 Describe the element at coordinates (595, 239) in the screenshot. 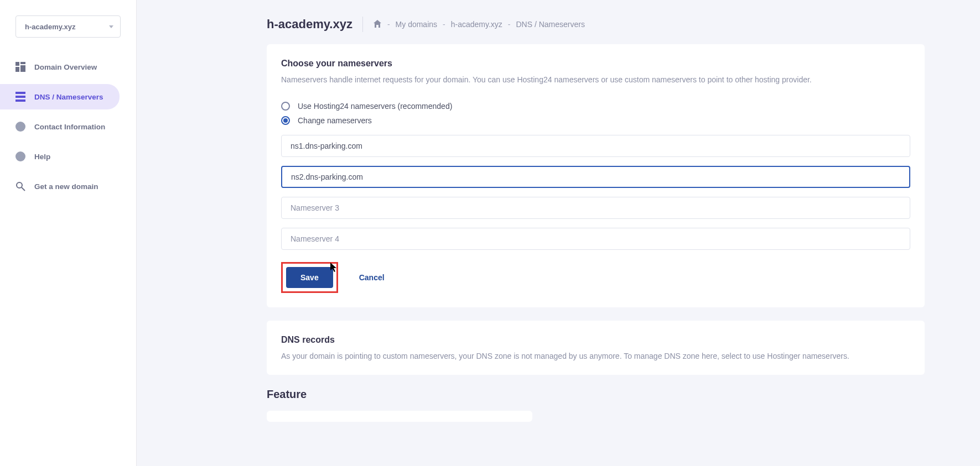

I see `nameserver-4-input` at that location.